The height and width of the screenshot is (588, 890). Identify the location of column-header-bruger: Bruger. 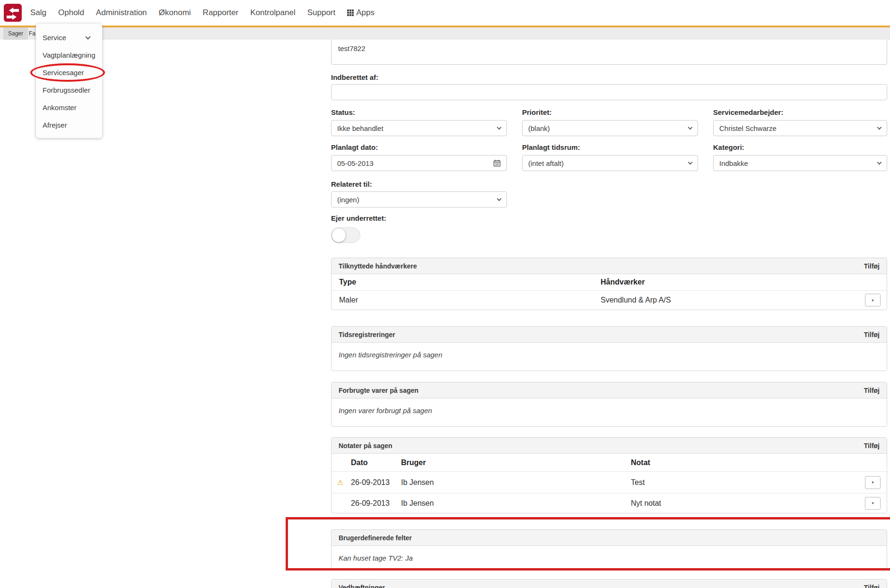
(413, 463).